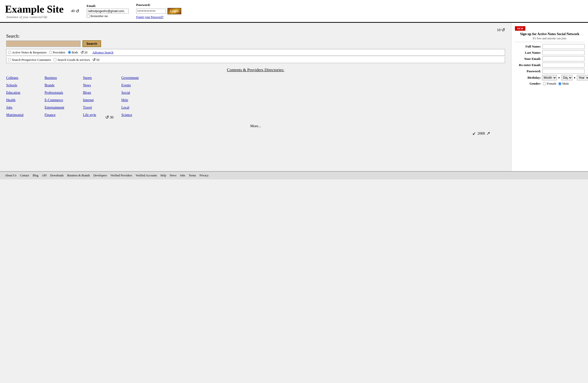 The height and width of the screenshot is (383, 588). What do you see at coordinates (11, 176) in the screenshot?
I see `footer-link: About Us` at bounding box center [11, 176].